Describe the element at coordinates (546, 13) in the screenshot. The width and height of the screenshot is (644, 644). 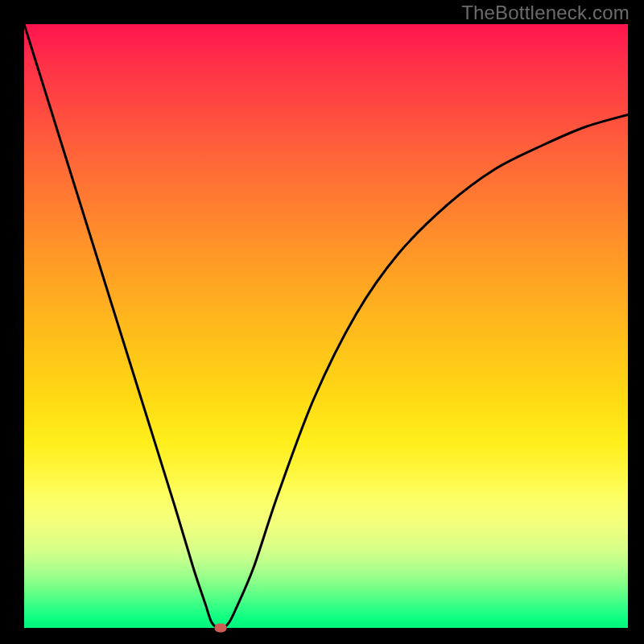
I see `watermark-text: TheBottleneck.com` at that location.